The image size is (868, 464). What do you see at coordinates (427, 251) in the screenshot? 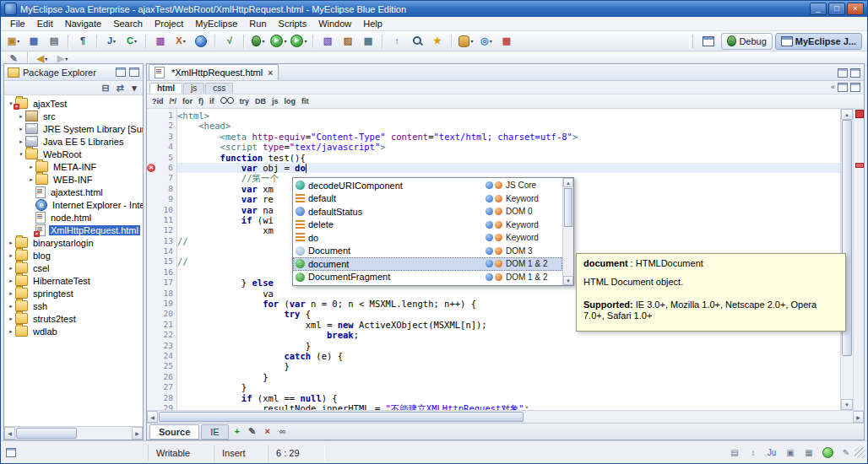
I see `completion-item: DocumentDOM 3` at bounding box center [427, 251].